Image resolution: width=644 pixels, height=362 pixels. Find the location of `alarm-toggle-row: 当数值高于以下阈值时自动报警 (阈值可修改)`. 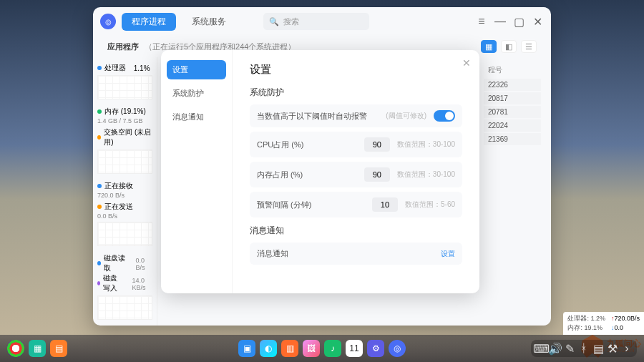

alarm-toggle-row: 当数值高于以下阈值时自动报警 (阈值可修改) is located at coordinates (356, 116).